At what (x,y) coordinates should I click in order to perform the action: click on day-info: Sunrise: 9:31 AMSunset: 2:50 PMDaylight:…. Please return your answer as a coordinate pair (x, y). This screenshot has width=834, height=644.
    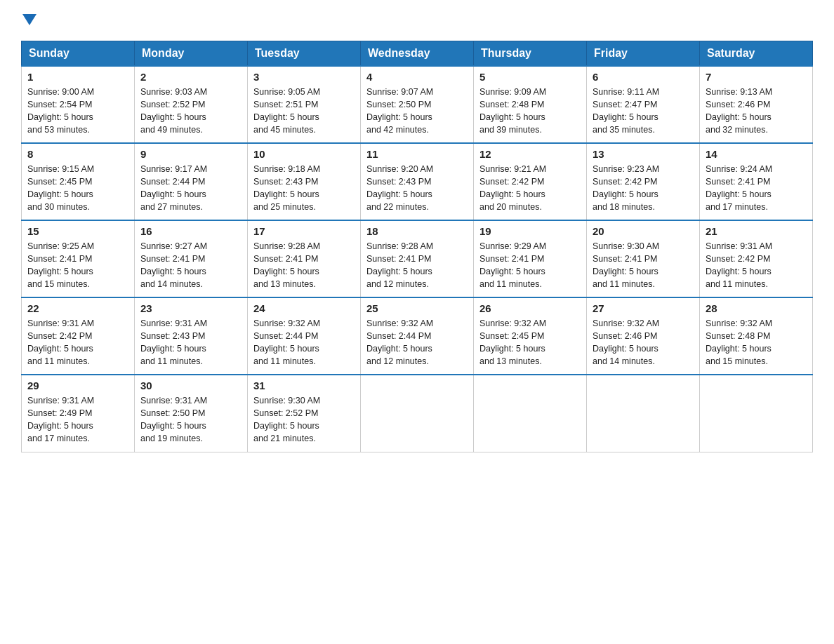
    Looking at the image, I should click on (191, 420).